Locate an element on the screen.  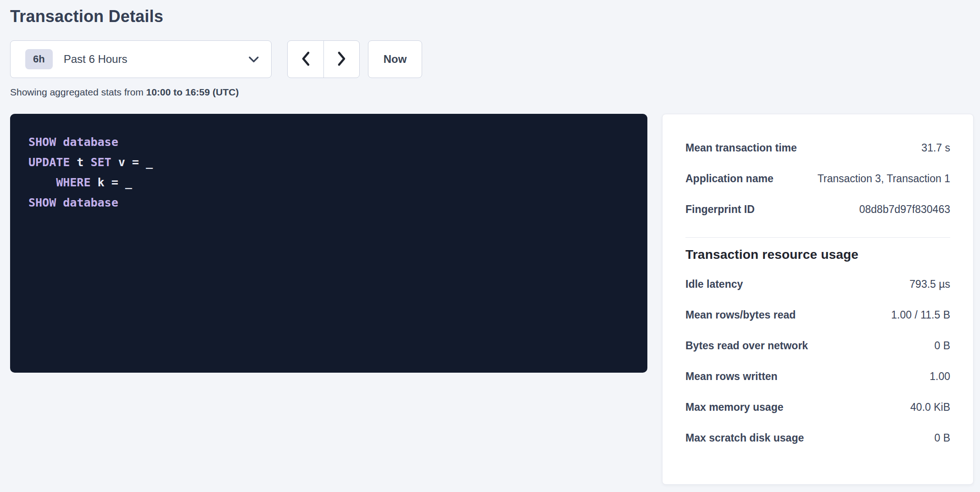
row-label: Application name is located at coordinates (734, 179).